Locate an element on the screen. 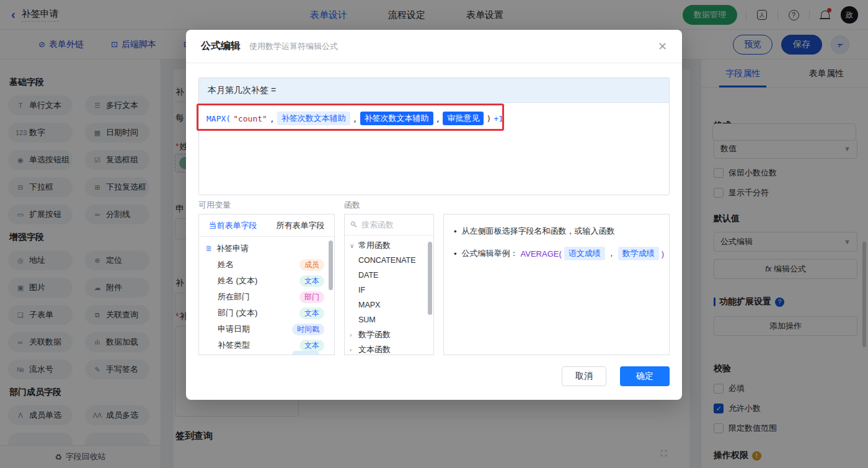  field-type-tag: 时间戳 is located at coordinates (308, 330).